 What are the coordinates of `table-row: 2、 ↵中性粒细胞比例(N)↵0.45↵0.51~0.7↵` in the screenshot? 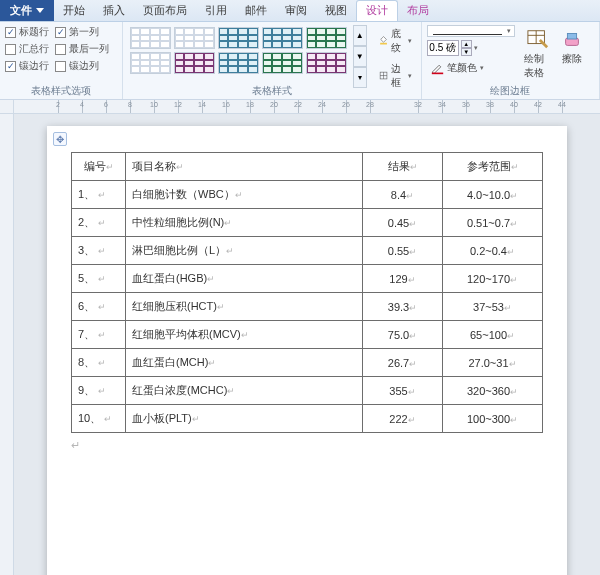 It's located at (308, 223).